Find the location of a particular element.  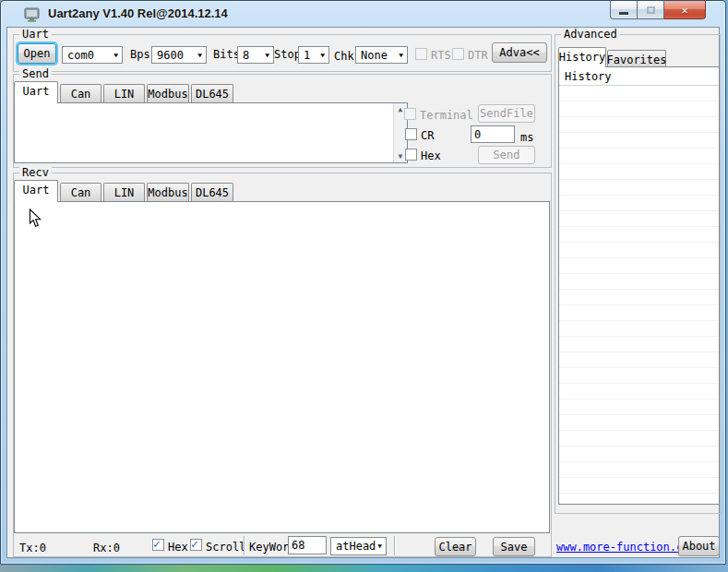

window-controls: ✕ is located at coordinates (658, 10).